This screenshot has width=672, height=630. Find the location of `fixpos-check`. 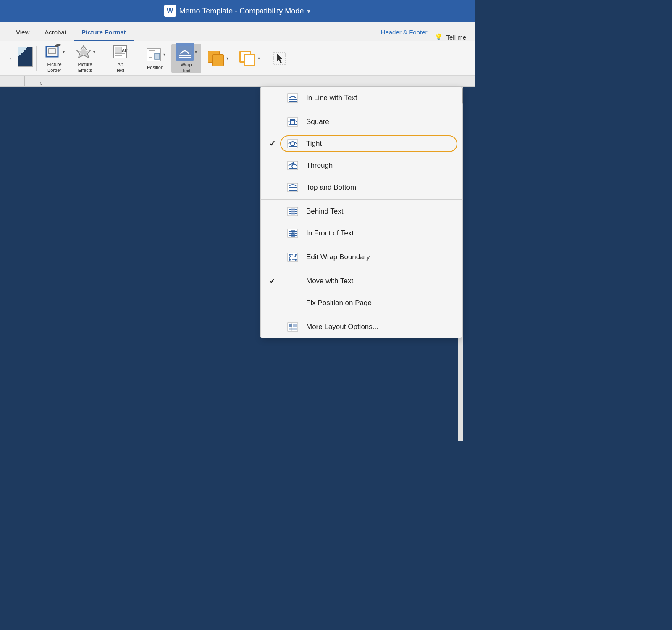

fixpos-check is located at coordinates (274, 303).